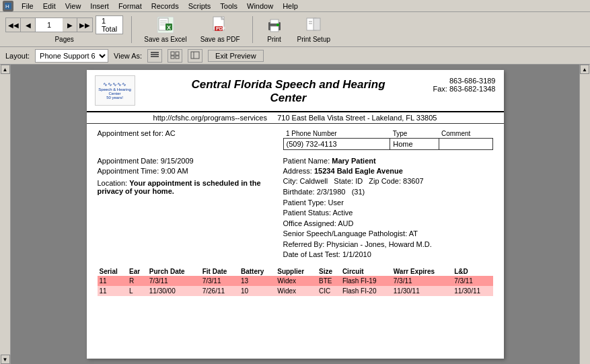 The image size is (590, 364). What do you see at coordinates (314, 30) in the screenshot?
I see `print-setup-btn: Print Setup` at bounding box center [314, 30].